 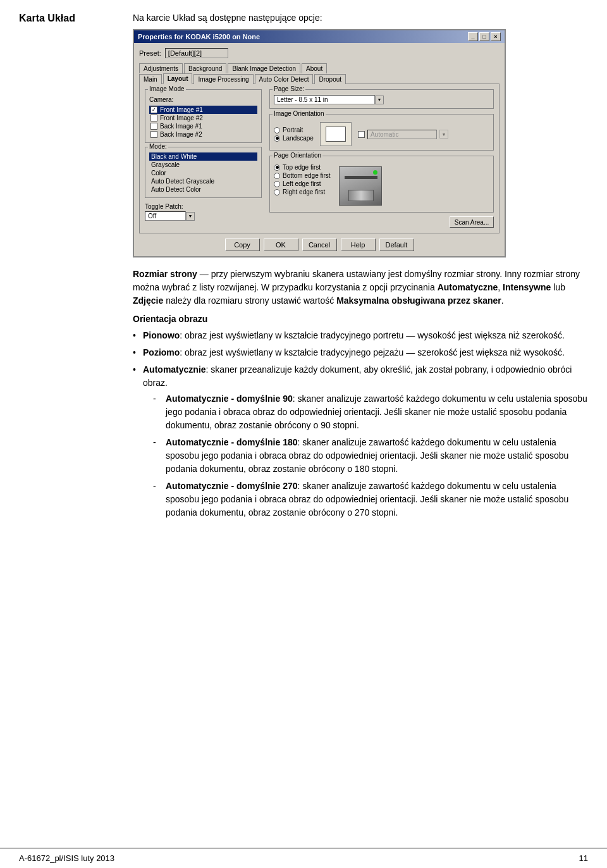 What do you see at coordinates (281, 245) in the screenshot?
I see `ok-button: OK` at bounding box center [281, 245].